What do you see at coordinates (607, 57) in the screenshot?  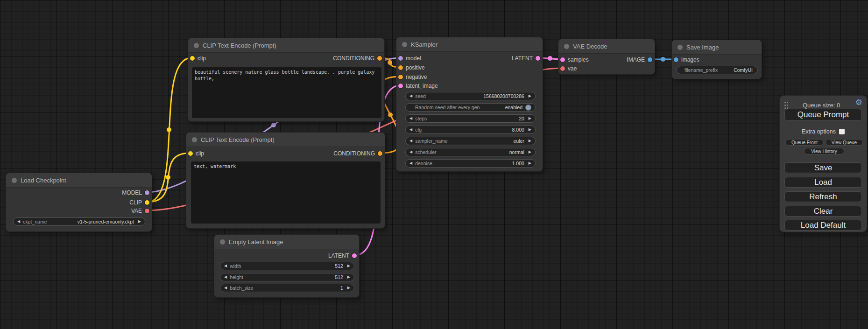 I see `node-vae-decode: VAE Decode samples vae IMAGE` at bounding box center [607, 57].